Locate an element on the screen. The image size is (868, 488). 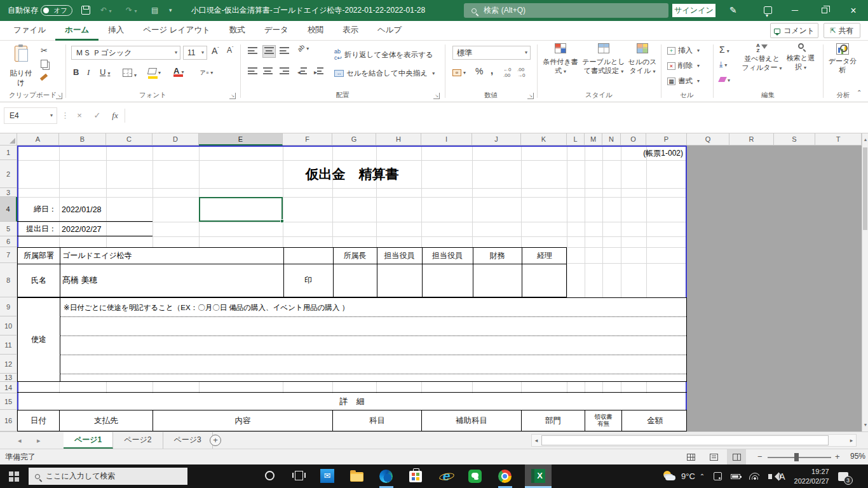
column-header-D: D is located at coordinates (175, 140).